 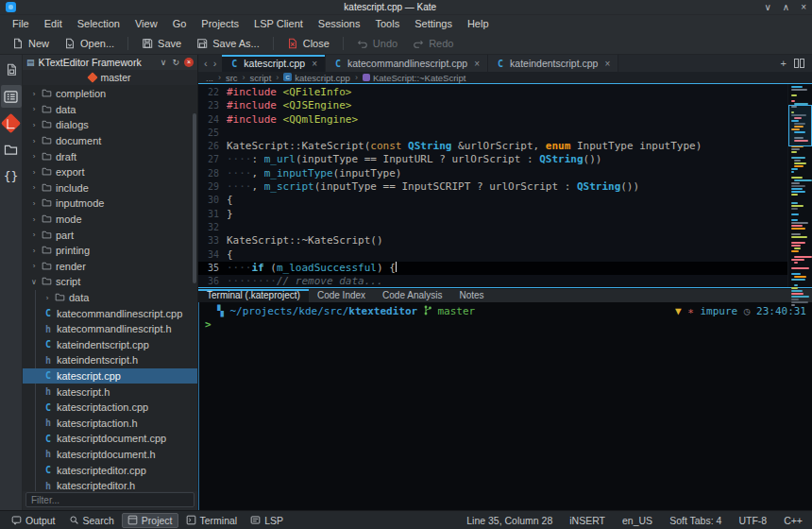 What do you see at coordinates (110, 438) in the screenshot?
I see `tree-item-katescriptdocument.cpp: Ckatescriptdocument.cpp` at bounding box center [110, 438].